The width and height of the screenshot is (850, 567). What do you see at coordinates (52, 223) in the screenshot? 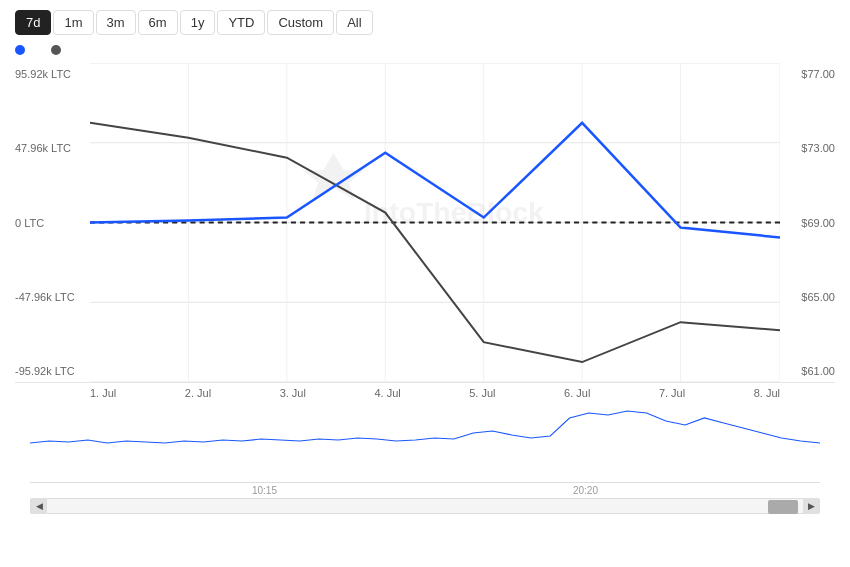
I see `y-left-label: 0 LTC` at bounding box center [52, 223].